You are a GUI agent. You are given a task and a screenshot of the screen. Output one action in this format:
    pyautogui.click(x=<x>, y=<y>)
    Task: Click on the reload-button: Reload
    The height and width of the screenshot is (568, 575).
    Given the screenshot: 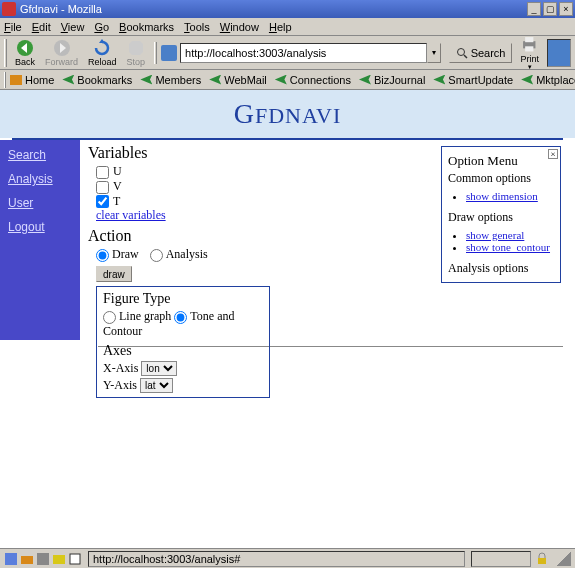 What is the action you would take?
    pyautogui.click(x=102, y=53)
    